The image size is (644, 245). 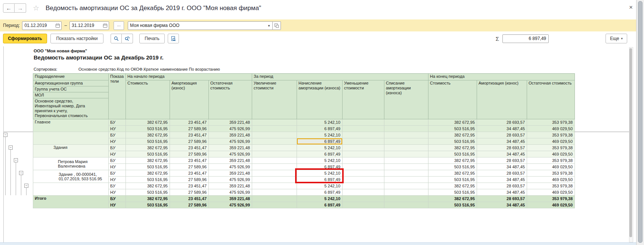 What do you see at coordinates (631, 7) in the screenshot?
I see `close-icon: ×` at bounding box center [631, 7].